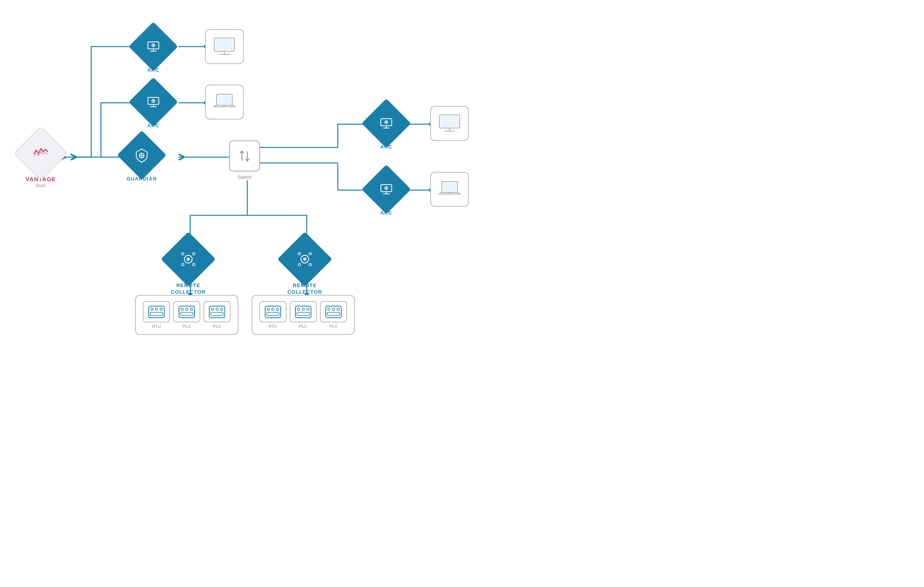 The image size is (924, 587). Describe the element at coordinates (386, 123) in the screenshot. I see `arc-tr-inner` at that location.